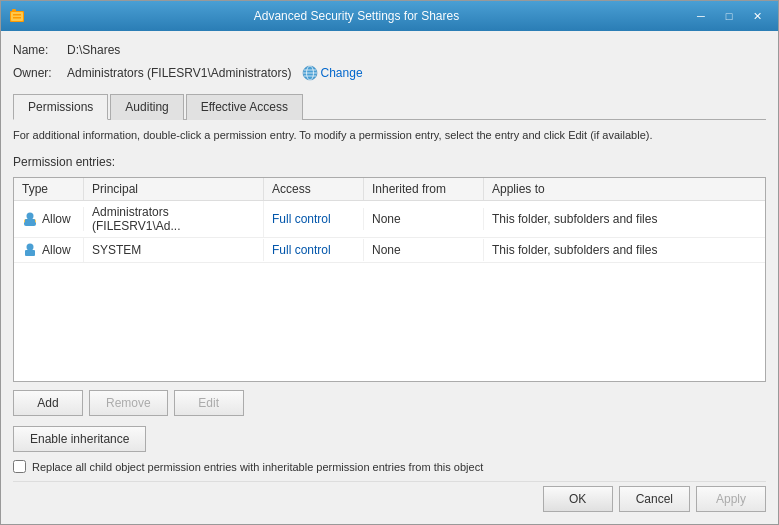  I want to click on globe-icon, so click(310, 73).